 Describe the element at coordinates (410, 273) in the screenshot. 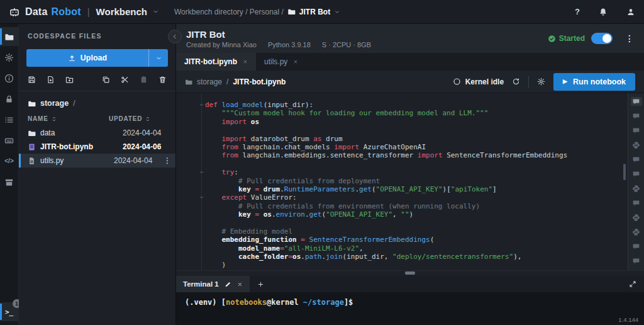

I see `editor-terminal-splitter` at that location.